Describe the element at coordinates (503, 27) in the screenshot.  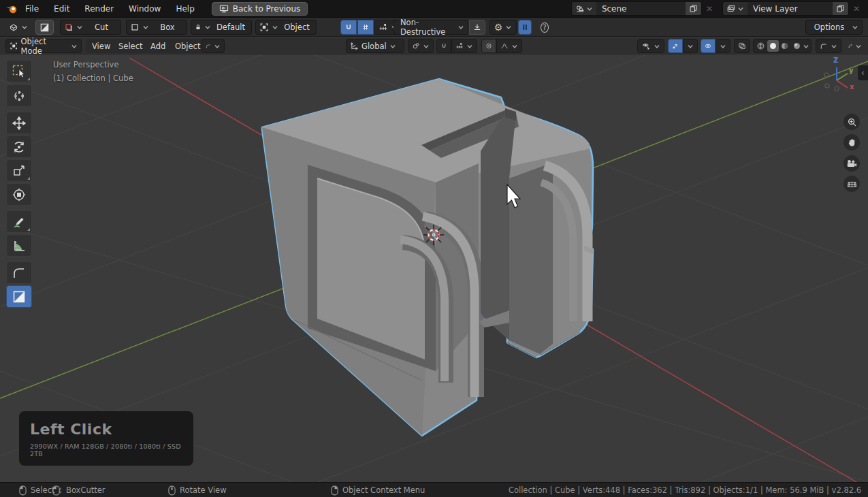
I see `settings-dropdown: ⚙` at that location.